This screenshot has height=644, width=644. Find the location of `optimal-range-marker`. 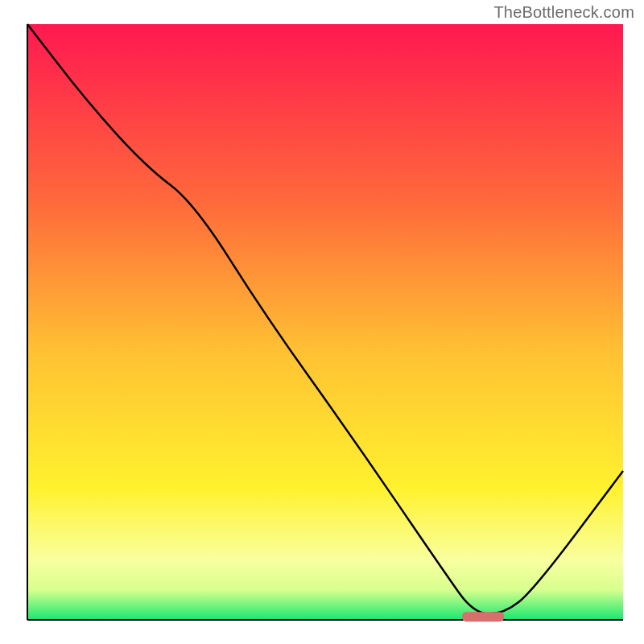

optimal-range-marker is located at coordinates (483, 617).